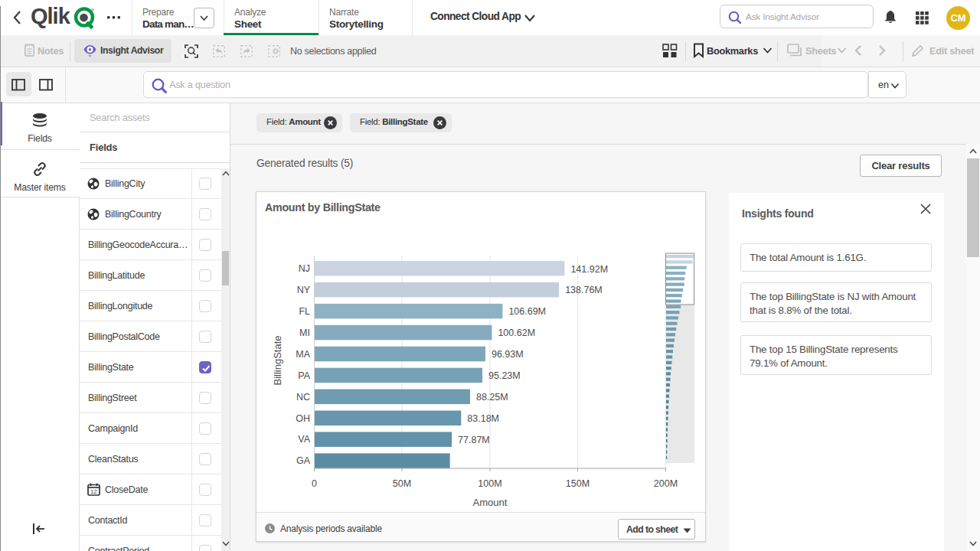  What do you see at coordinates (505, 376) in the screenshot?
I see `svg-text: 95.23M` at bounding box center [505, 376].